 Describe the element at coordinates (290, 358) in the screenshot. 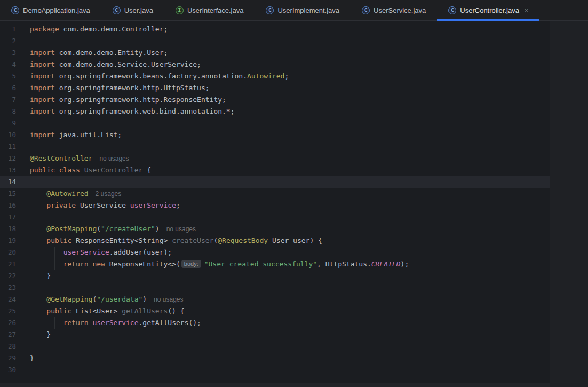

I see `code-content: }` at that location.